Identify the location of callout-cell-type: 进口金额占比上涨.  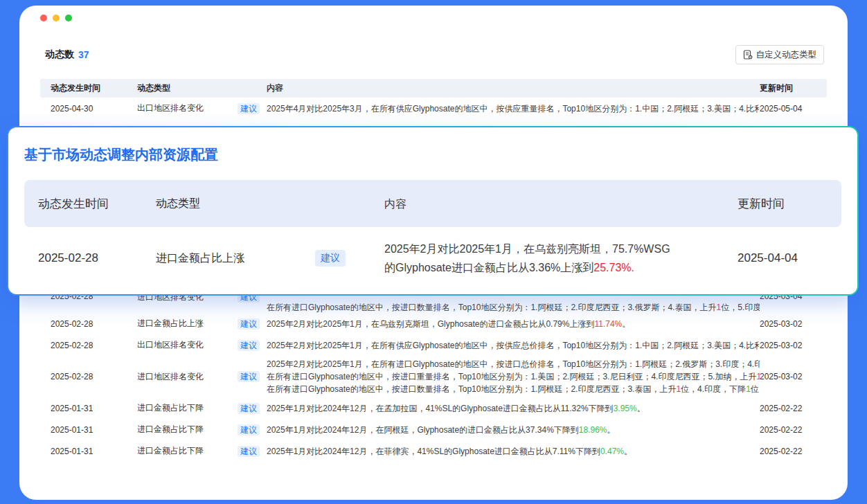
(235, 259).